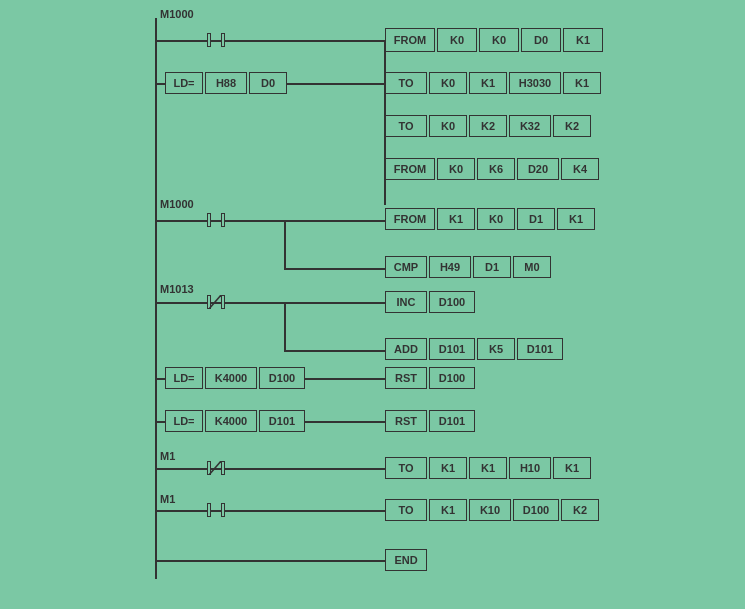 The height and width of the screenshot is (609, 745). What do you see at coordinates (161, 422) in the screenshot?
I see `wire-r10-left` at bounding box center [161, 422].